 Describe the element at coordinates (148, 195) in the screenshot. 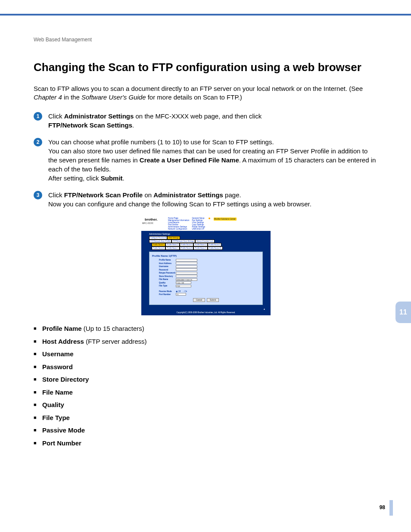

I see `text: on` at that location.